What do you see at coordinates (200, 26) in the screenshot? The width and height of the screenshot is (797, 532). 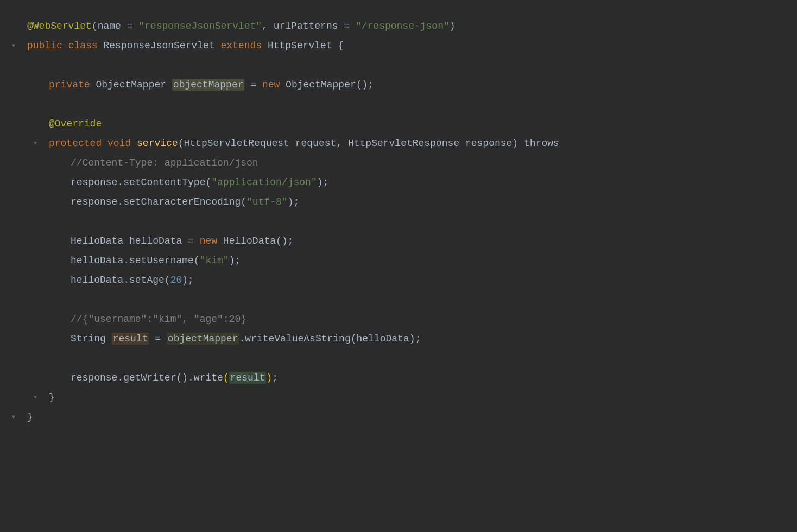 I see `code-token: "responseJsonServlet"` at bounding box center [200, 26].